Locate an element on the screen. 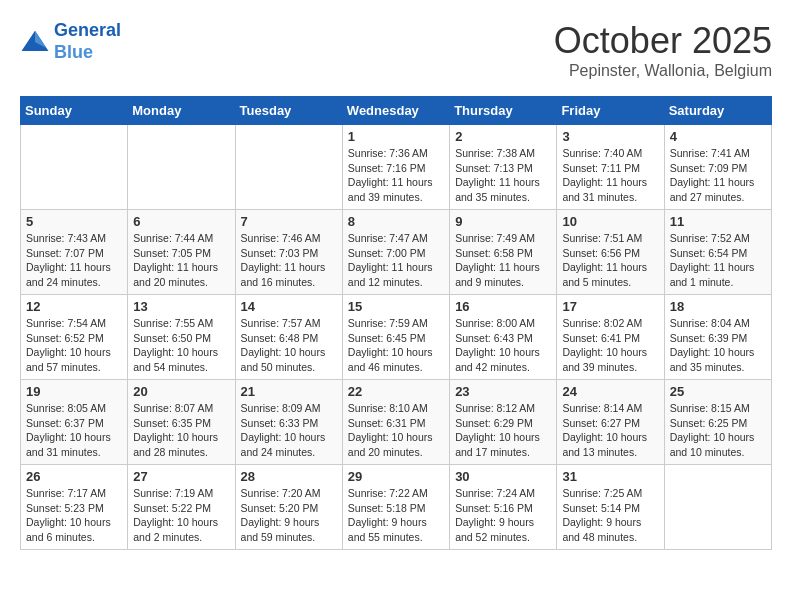 This screenshot has width=792, height=612. day-number: 3 is located at coordinates (610, 136).